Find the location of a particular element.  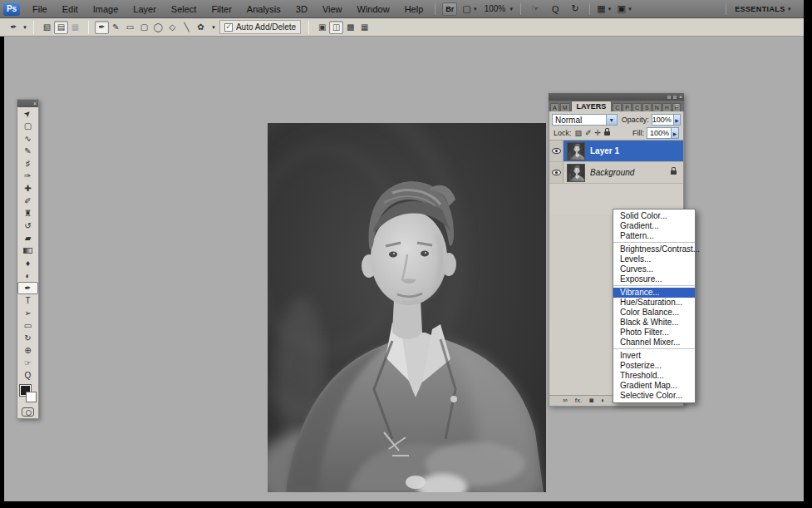

menu-item: Select is located at coordinates (185, 8).